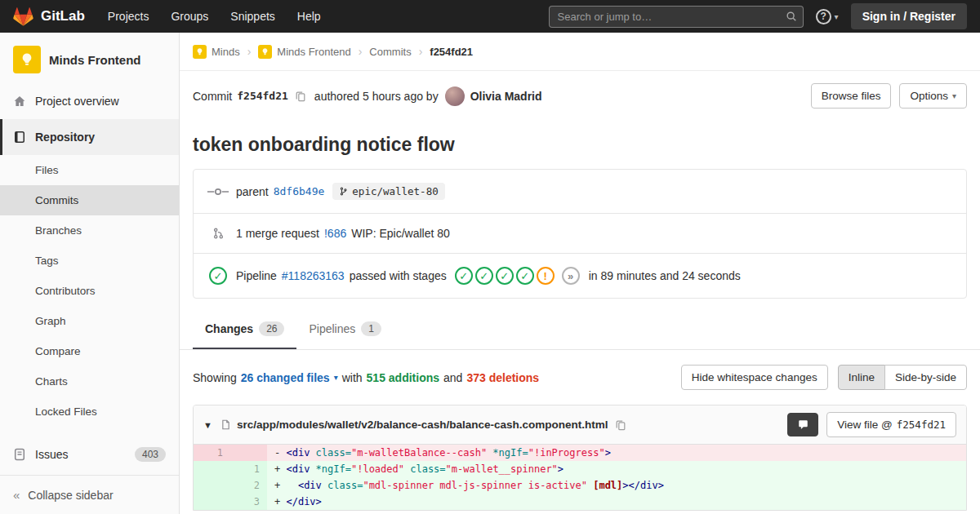 This screenshot has height=514, width=980. I want to click on browse-files-button: Browse files, so click(851, 96).